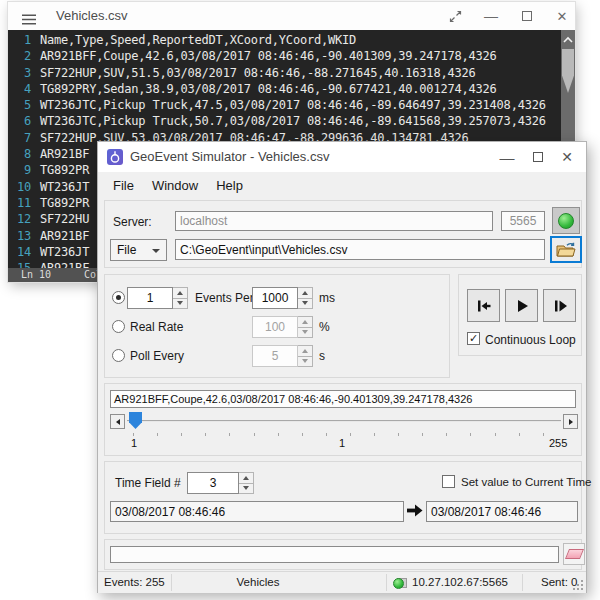  What do you see at coordinates (570, 422) in the screenshot?
I see `slider-right-button` at bounding box center [570, 422].